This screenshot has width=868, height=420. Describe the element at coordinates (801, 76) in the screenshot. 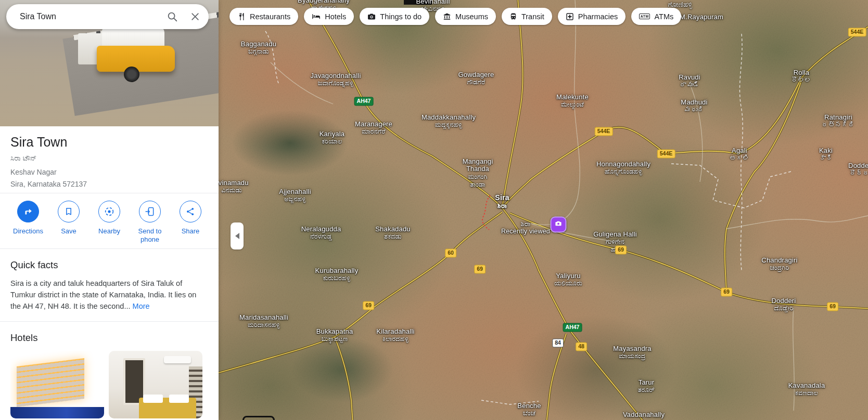

I see `map-place-label: Rollaరొల్ల` at that location.